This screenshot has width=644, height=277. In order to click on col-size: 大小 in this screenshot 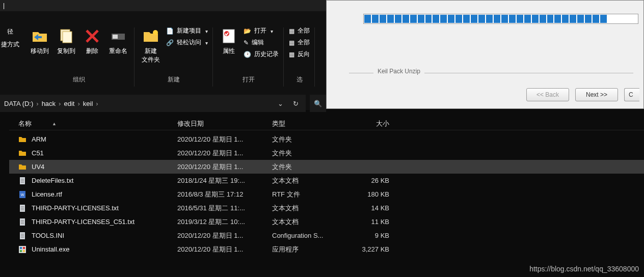, I will do `click(371, 124)`.